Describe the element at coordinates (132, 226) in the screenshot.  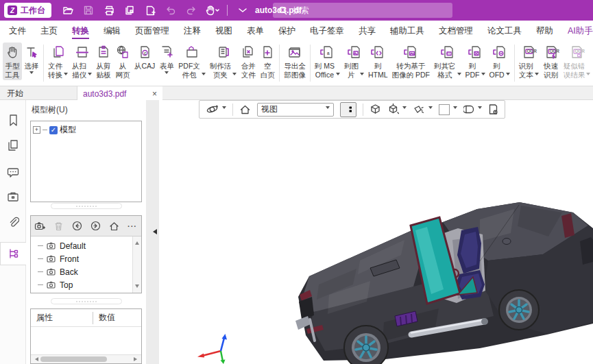
I see `views-more-icon: ···` at that location.